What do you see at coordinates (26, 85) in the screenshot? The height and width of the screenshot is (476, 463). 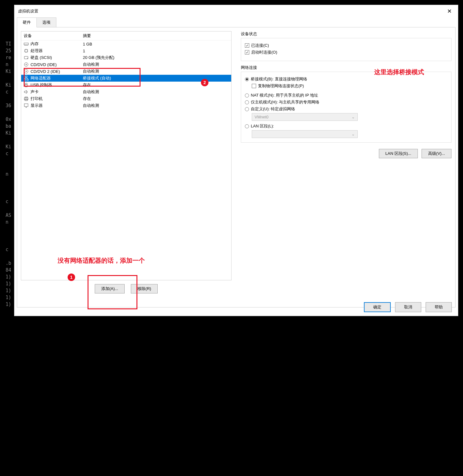 I see `usb-icon` at bounding box center [26, 85].